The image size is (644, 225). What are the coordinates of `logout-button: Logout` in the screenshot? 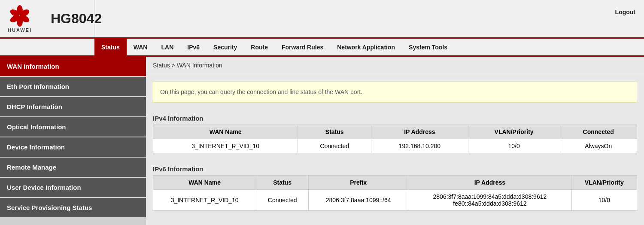 It's located at (625, 12).